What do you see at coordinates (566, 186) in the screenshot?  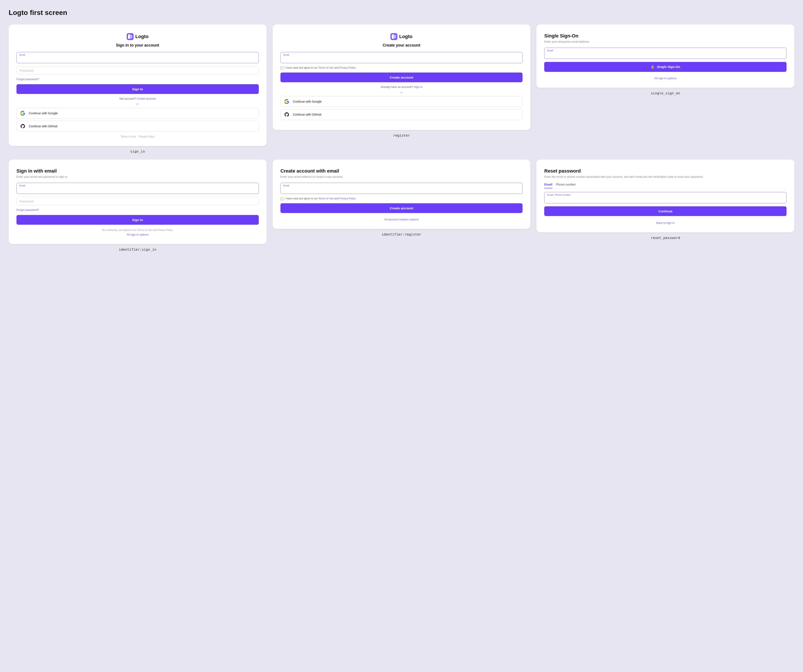 I see `tab-phone: Phone number` at bounding box center [566, 186].